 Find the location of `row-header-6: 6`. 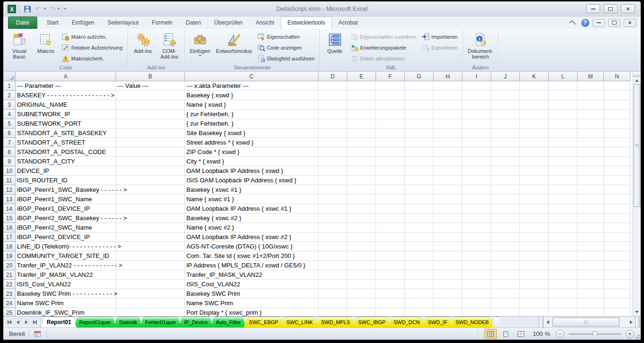

row-header-6: 6 is located at coordinates (9, 133).